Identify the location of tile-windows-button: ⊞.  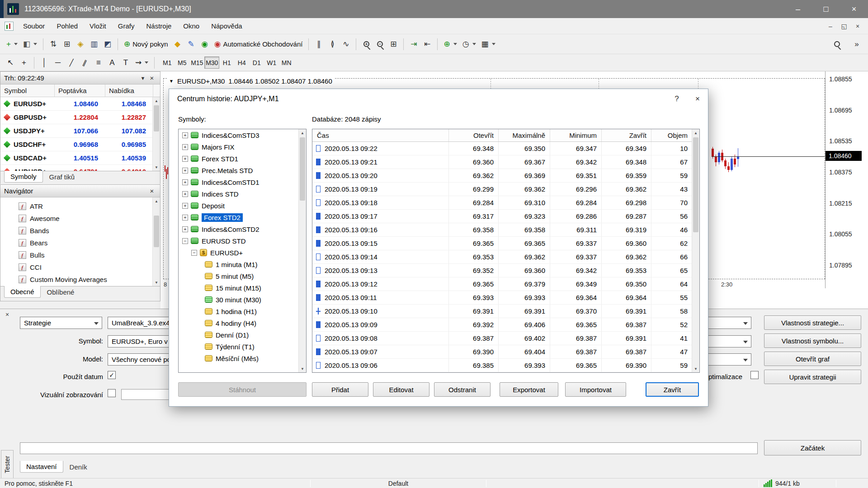
(393, 44).